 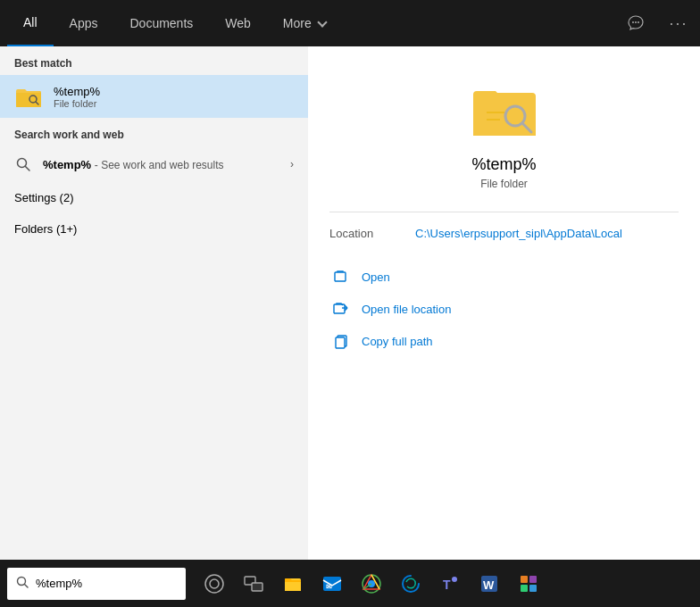 What do you see at coordinates (529, 584) in the screenshot?
I see `extra-taskbar-icon` at bounding box center [529, 584].